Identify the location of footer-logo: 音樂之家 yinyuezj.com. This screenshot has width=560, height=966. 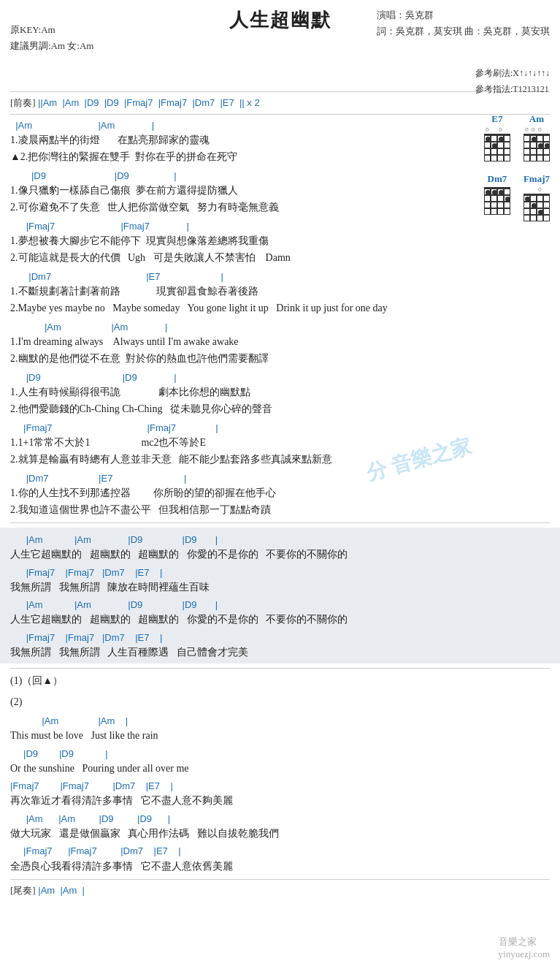
(524, 948).